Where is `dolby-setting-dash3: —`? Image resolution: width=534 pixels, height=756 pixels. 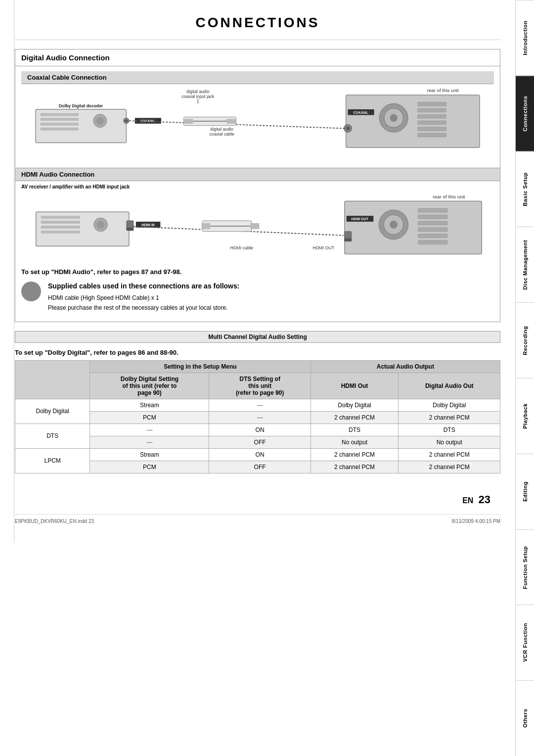 dolby-setting-dash3: — is located at coordinates (149, 429).